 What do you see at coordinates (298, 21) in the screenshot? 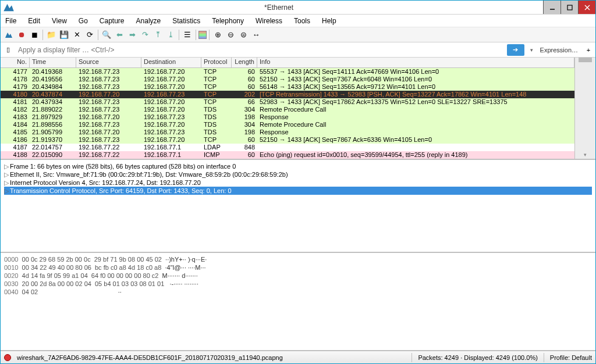
I see `menubar: File Edit View Go Capture Analyze Statis…` at bounding box center [298, 21].